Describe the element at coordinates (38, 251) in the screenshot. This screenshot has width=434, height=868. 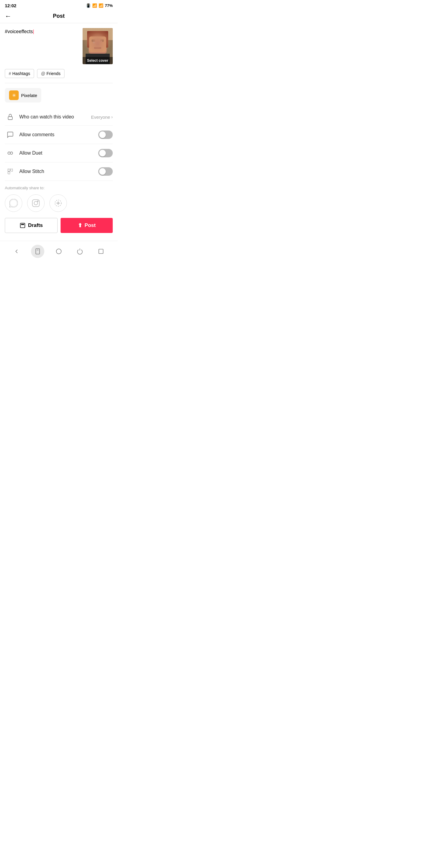
I see `nav-home-icon` at that location.